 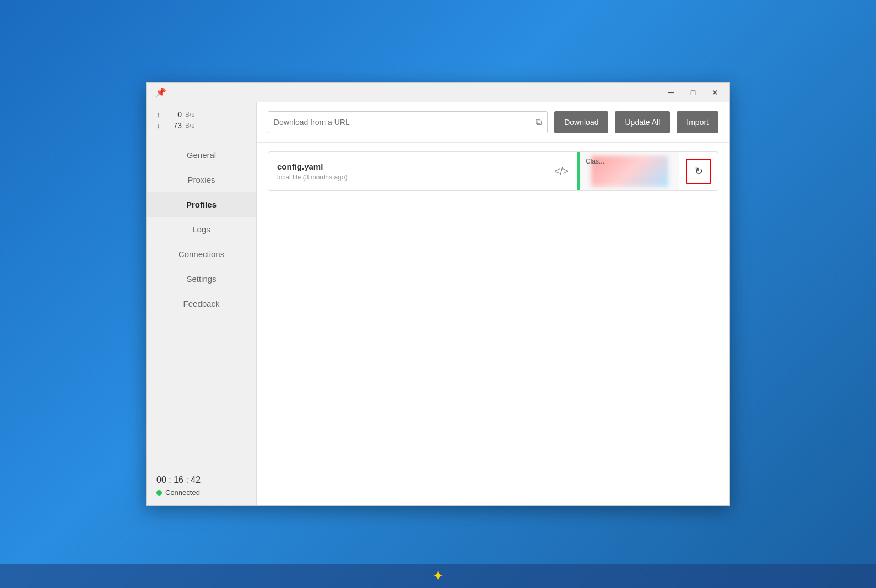 What do you see at coordinates (202, 126) in the screenshot?
I see `download-speed-row: ↓ 73 B/s` at bounding box center [202, 126].